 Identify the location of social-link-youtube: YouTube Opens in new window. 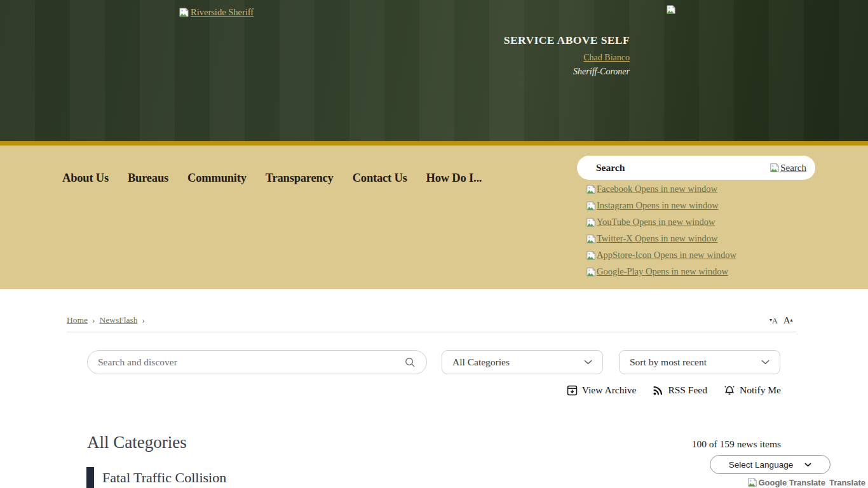
(661, 222).